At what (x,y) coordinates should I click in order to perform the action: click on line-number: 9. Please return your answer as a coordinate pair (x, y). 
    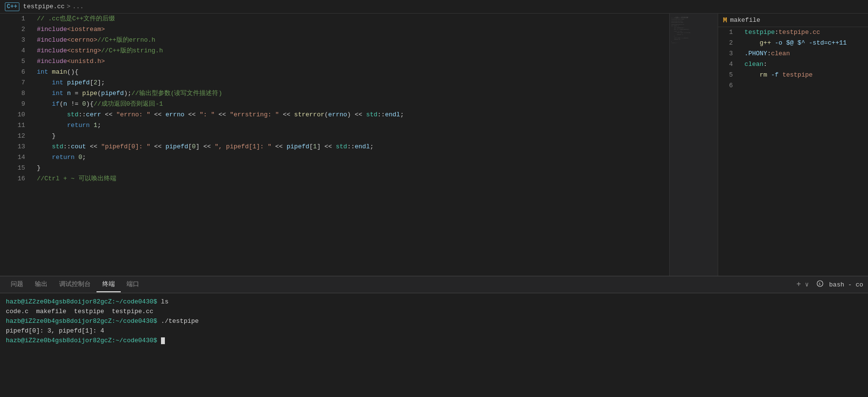
    Looking at the image, I should click on (16, 104).